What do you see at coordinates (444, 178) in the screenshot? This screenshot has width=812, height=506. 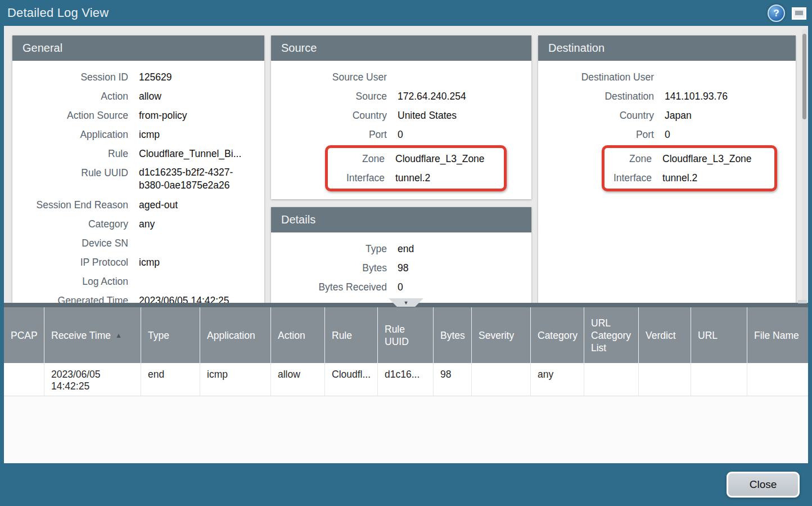 I see `field-value: tunnel.2` at bounding box center [444, 178].